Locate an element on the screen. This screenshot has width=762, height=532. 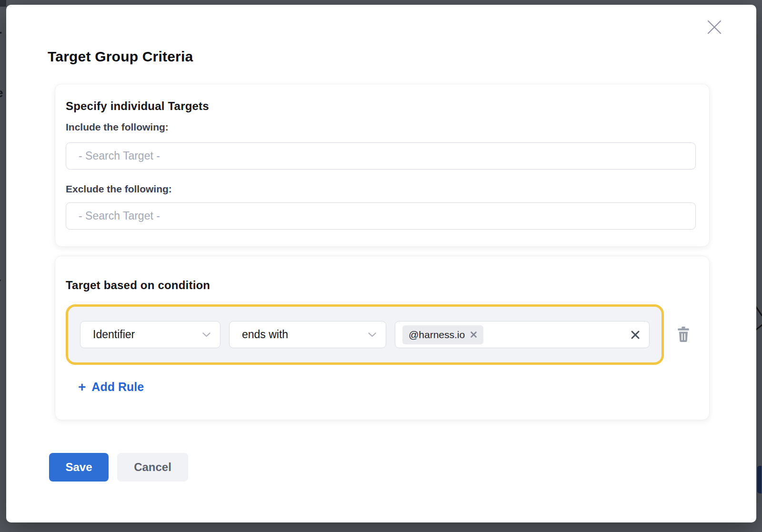
add-rule-button: + Add Rule is located at coordinates (111, 387).